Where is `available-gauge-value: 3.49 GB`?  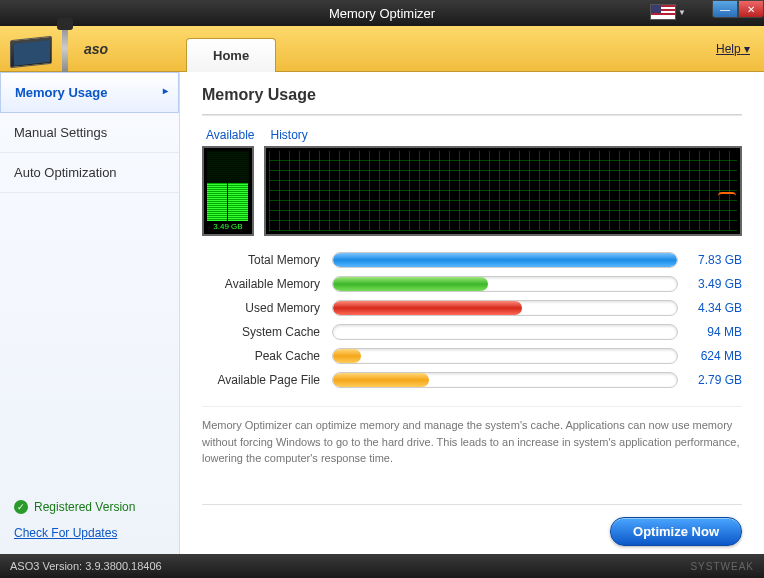
available-gauge-value: 3.49 GB is located at coordinates (228, 226).